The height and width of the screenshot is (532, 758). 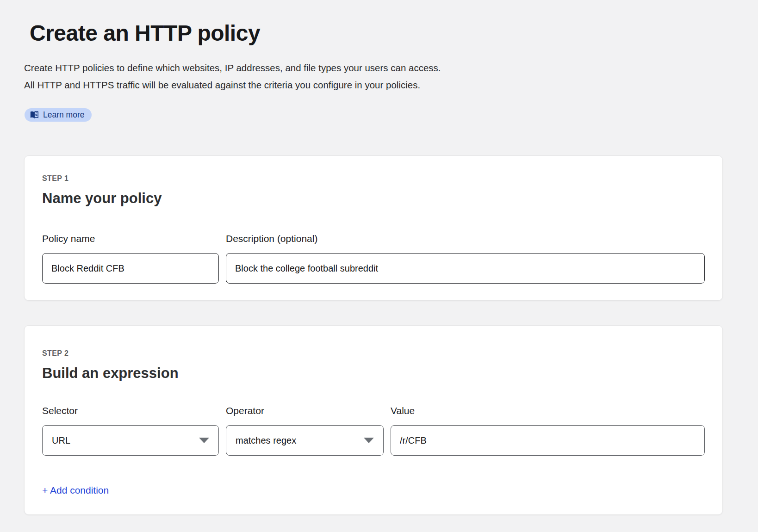 I want to click on step1-fields-row: Policy name Description (optional), so click(x=373, y=258).